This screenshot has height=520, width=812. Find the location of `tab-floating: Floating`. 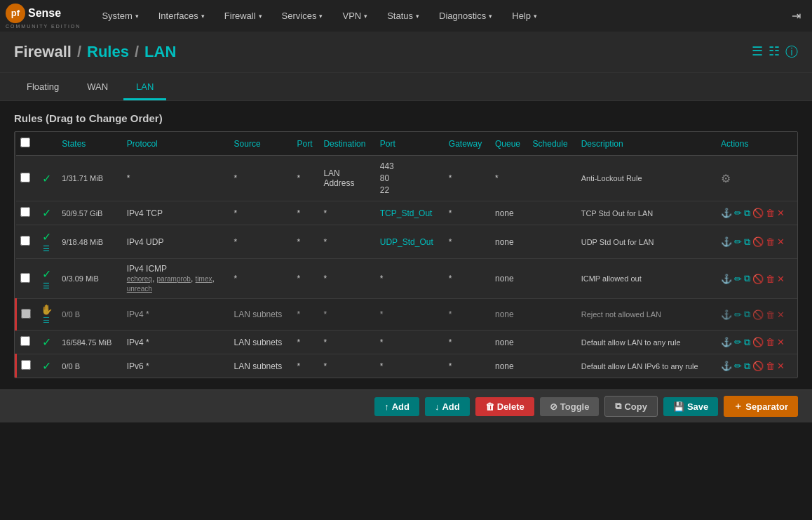

tab-floating: Floating is located at coordinates (43, 87).